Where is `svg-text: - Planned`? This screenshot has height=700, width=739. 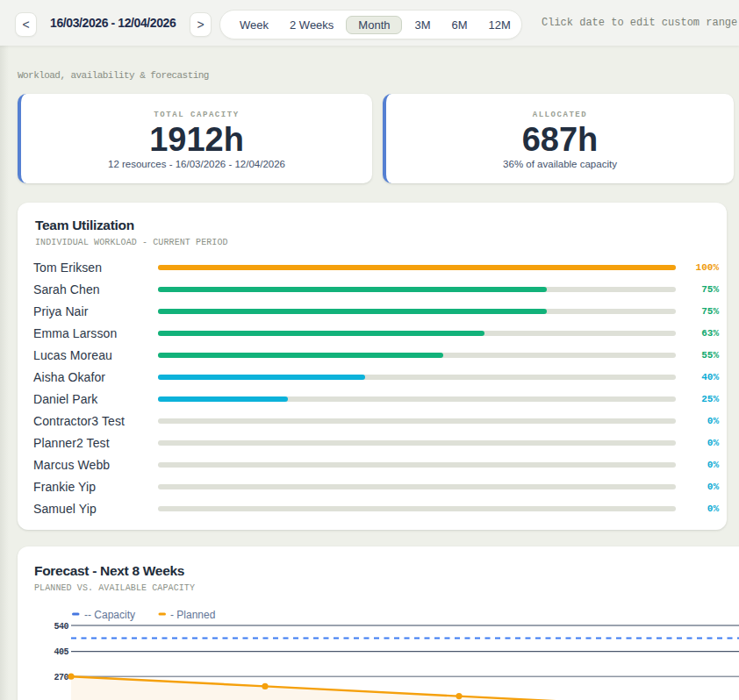
svg-text: - Planned is located at coordinates (193, 615).